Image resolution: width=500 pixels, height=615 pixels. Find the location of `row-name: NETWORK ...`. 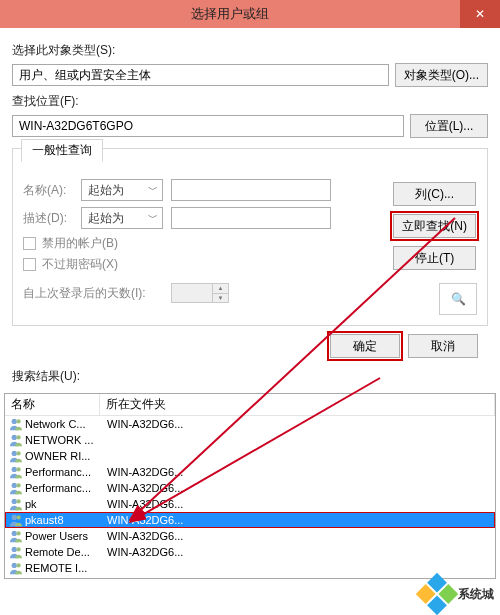

row-name: NETWORK ... is located at coordinates (64, 440).